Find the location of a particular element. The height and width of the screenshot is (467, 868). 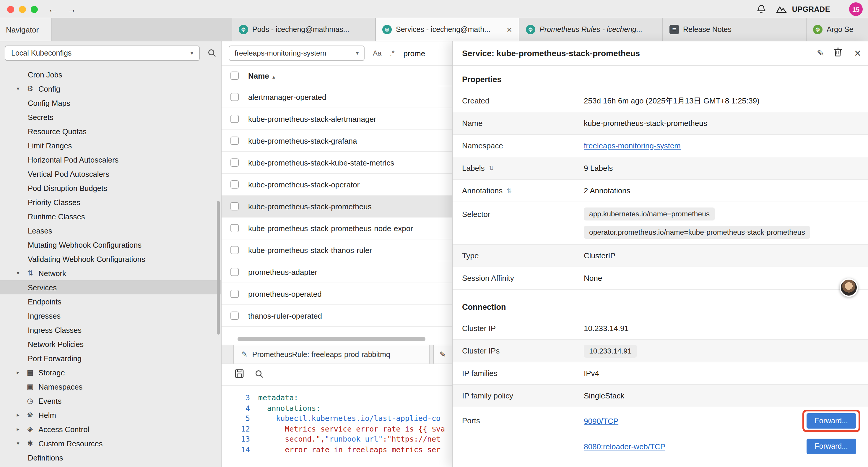

sidebar-item-runtime-classes: Runtime Classes is located at coordinates (111, 216).